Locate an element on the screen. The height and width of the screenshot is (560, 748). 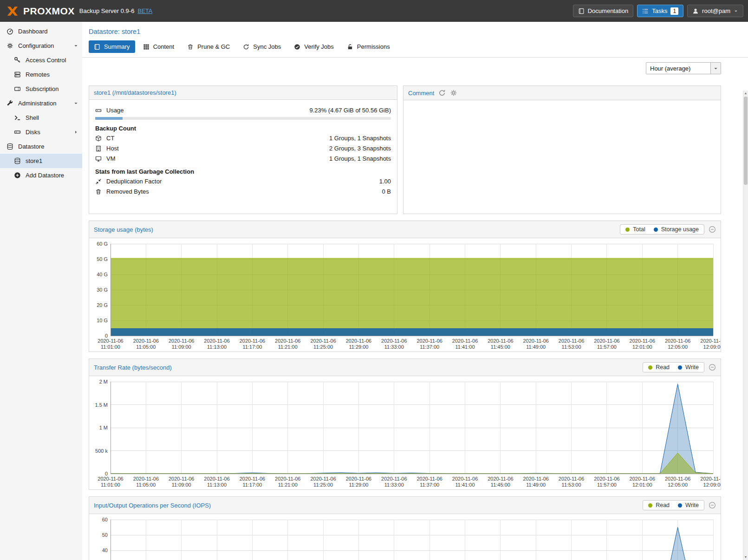
svg-text: 11:53:00 is located at coordinates (572, 485).